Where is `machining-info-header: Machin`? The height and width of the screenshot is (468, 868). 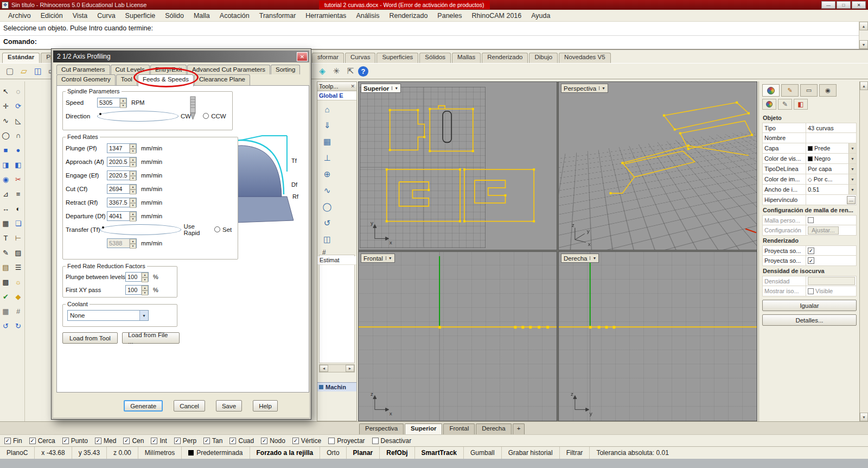 machining-info-header: Machin is located at coordinates (337, 387).